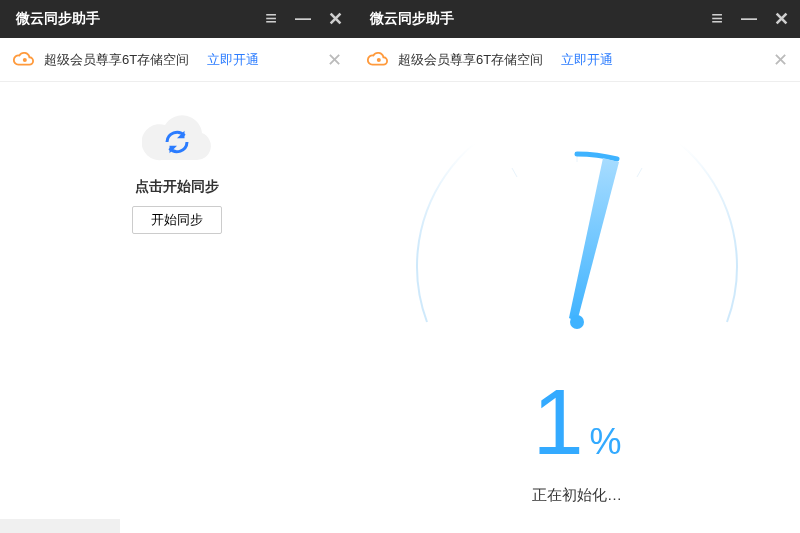 The width and height of the screenshot is (800, 533). Describe the element at coordinates (576, 422) in the screenshot. I see `progress-percent: 1 %` at that location.